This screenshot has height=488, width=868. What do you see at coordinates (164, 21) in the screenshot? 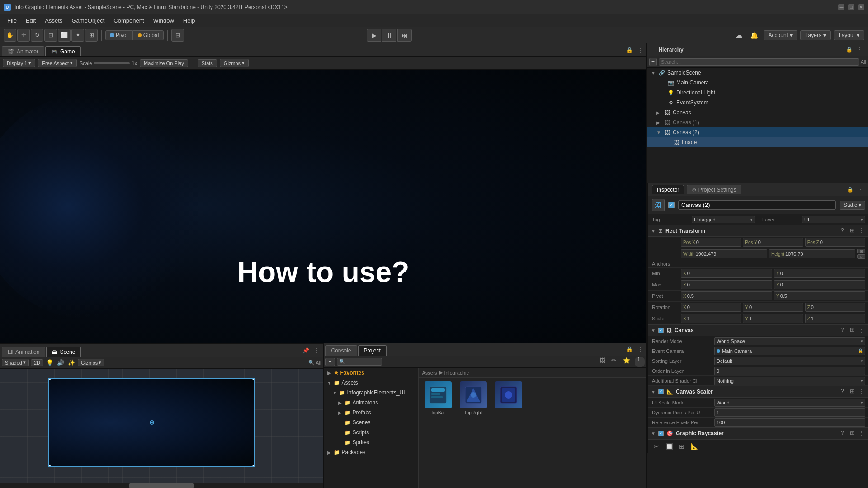
I see `menu-window: Window` at bounding box center [164, 21].